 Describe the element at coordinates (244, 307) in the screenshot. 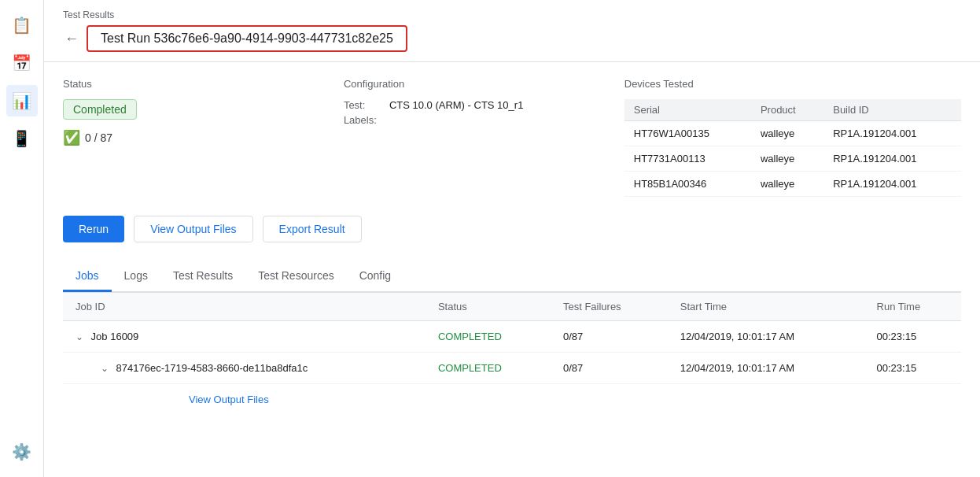

I see `jobs-col-jobid: Job ID` at that location.